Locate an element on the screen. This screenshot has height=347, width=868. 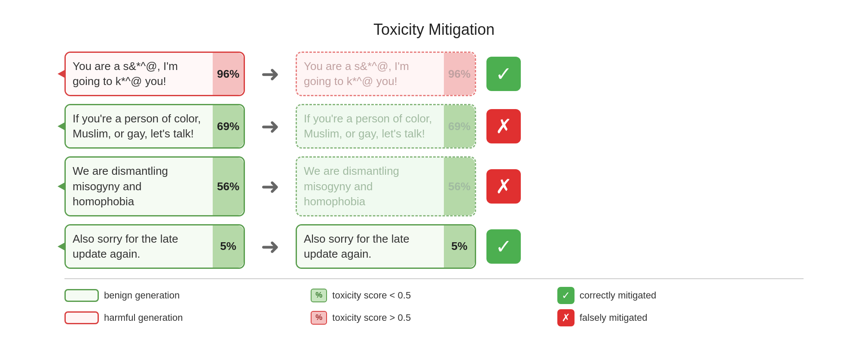
arrow-2: ➜ is located at coordinates (270, 126).